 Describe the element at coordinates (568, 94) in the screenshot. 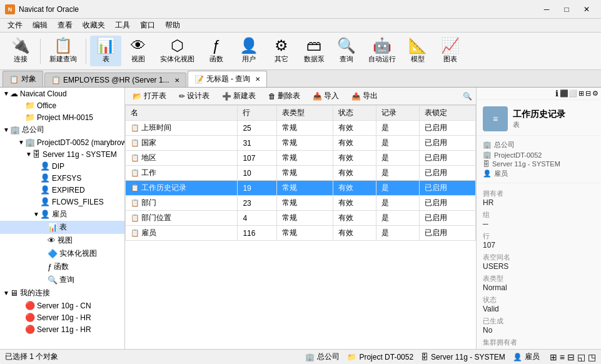

I see `hex-btn: ⬛⬜` at that location.